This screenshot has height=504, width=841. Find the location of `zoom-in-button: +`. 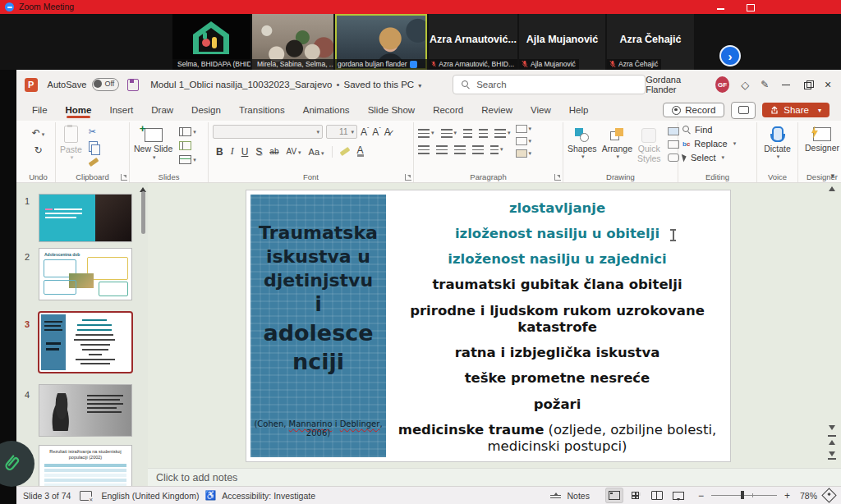

zoom-in-button: + is located at coordinates (787, 496).